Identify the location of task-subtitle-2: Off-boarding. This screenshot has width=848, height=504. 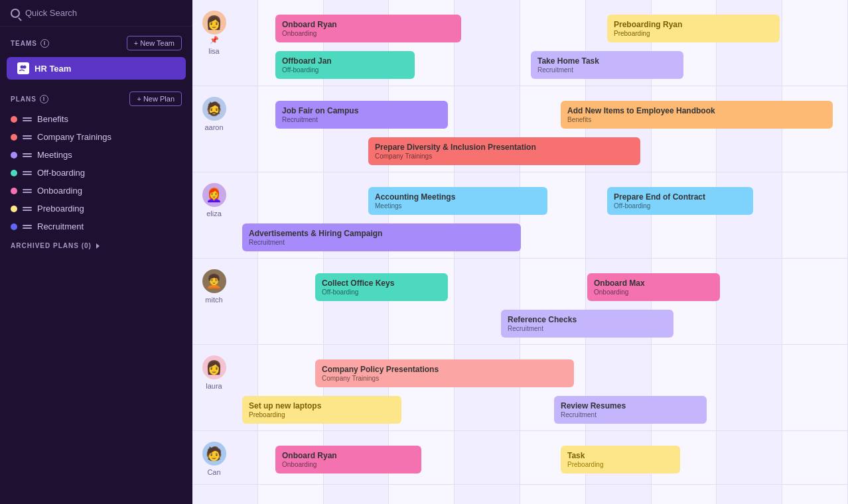
(345, 70).